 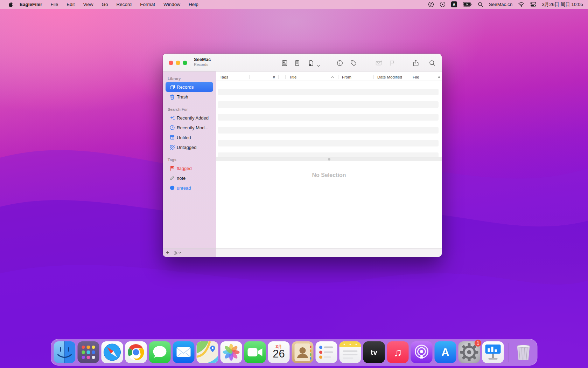 I want to click on column-header-number: #, so click(x=264, y=77).